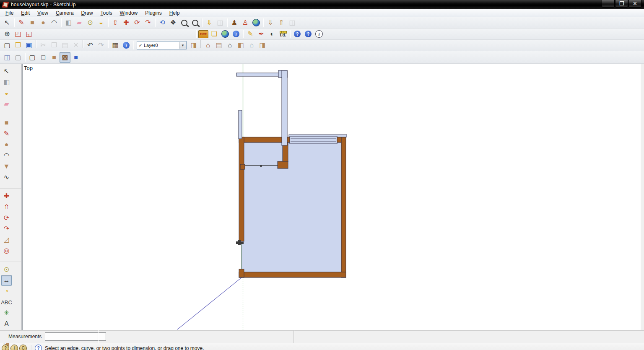 The width and height of the screenshot is (644, 350). Describe the element at coordinates (184, 23) in the screenshot. I see `zoom-tool-button` at that location.